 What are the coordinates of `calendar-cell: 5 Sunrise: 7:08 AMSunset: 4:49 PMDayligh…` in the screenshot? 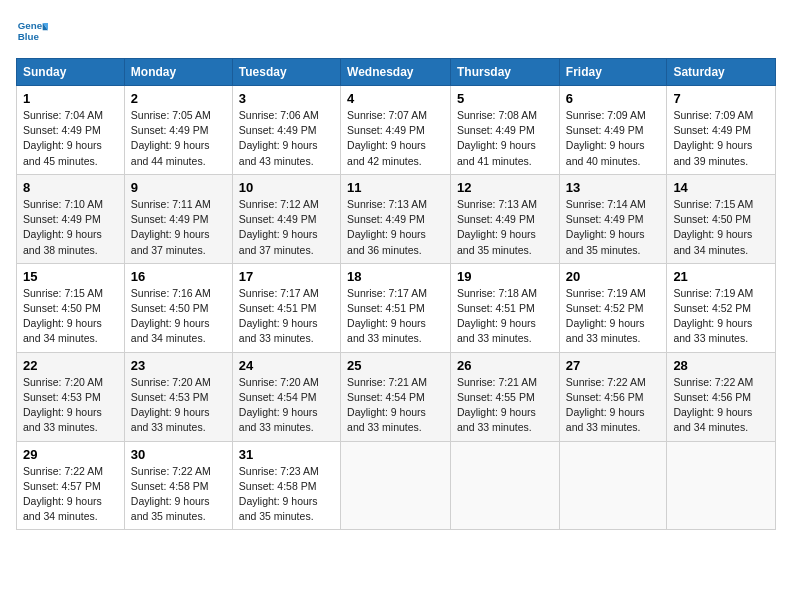 It's located at (506, 130).